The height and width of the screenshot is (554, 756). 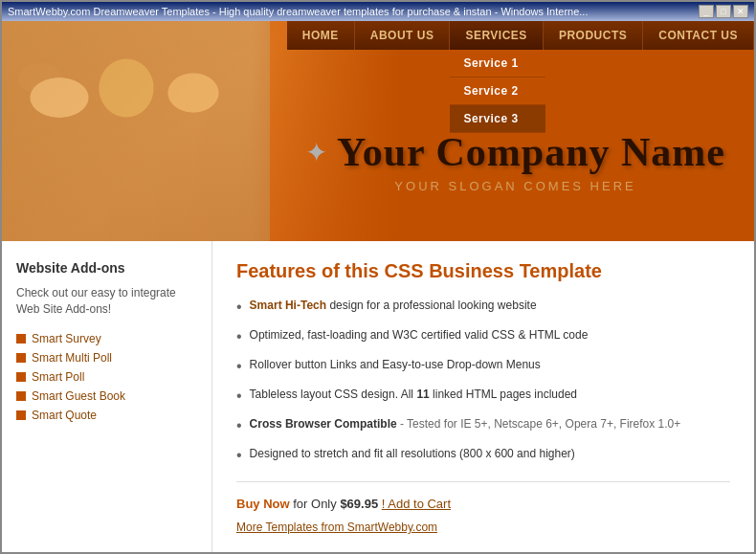 I want to click on sidebar-intro: Check out our easy to integrate Web Site…, so click(x=107, y=301).